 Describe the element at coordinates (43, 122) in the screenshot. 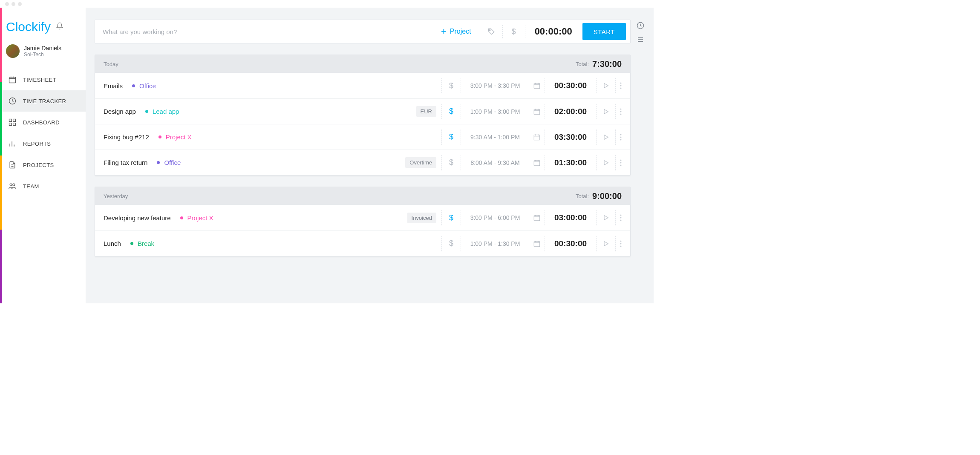

I see `nav-dashboard: DASHBOARD` at that location.